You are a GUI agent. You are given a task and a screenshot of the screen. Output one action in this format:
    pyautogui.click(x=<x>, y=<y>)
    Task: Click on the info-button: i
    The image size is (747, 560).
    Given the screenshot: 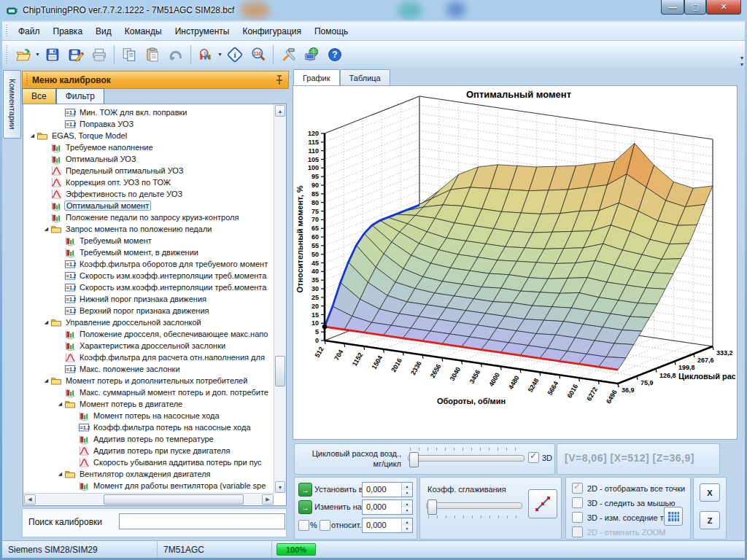 What is the action you would take?
    pyautogui.click(x=235, y=55)
    